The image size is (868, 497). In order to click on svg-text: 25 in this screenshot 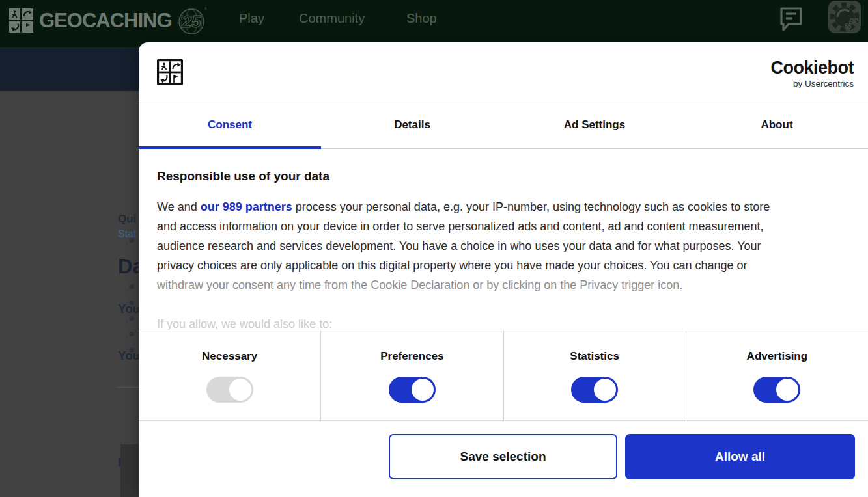, I will do `click(191, 21)`.